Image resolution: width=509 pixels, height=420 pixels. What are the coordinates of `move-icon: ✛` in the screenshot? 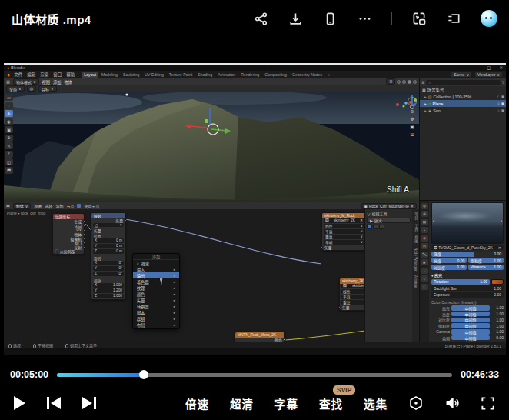 It's located at (9, 114).